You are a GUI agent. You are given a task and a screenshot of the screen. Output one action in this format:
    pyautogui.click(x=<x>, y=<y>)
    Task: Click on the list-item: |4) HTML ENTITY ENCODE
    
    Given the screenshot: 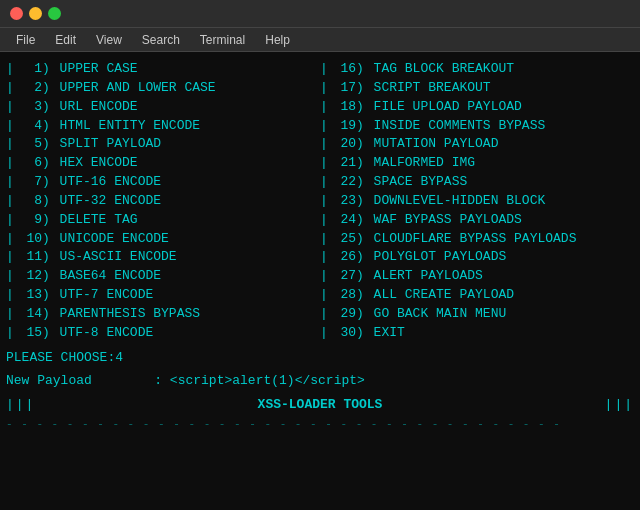 What is the action you would take?
    pyautogui.click(x=163, y=126)
    